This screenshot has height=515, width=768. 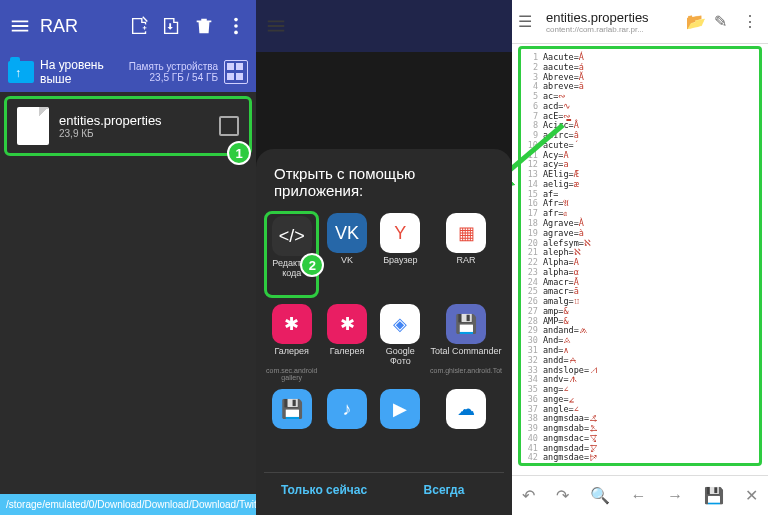 I want to click on app-item-9: ♪, so click(x=346, y=428).